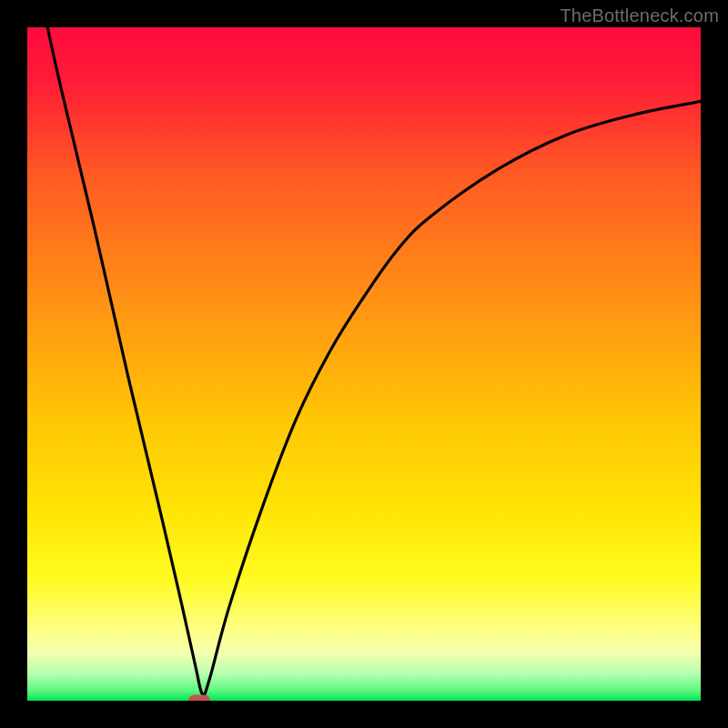  I want to click on watermark-text: TheBottleneck.com, so click(639, 16).